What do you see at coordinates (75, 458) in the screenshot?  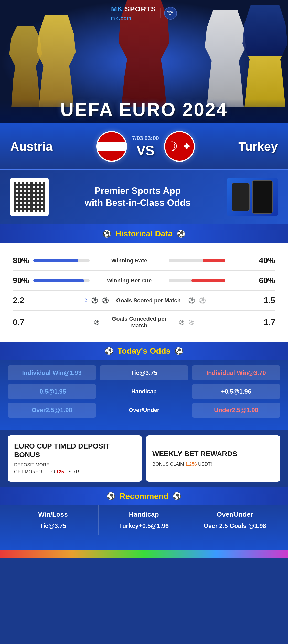 I see `bonus-card-deposit: EURO CUP TIMED DEPOSIT BONUS DEPOSIT MOR…` at bounding box center [75, 458].